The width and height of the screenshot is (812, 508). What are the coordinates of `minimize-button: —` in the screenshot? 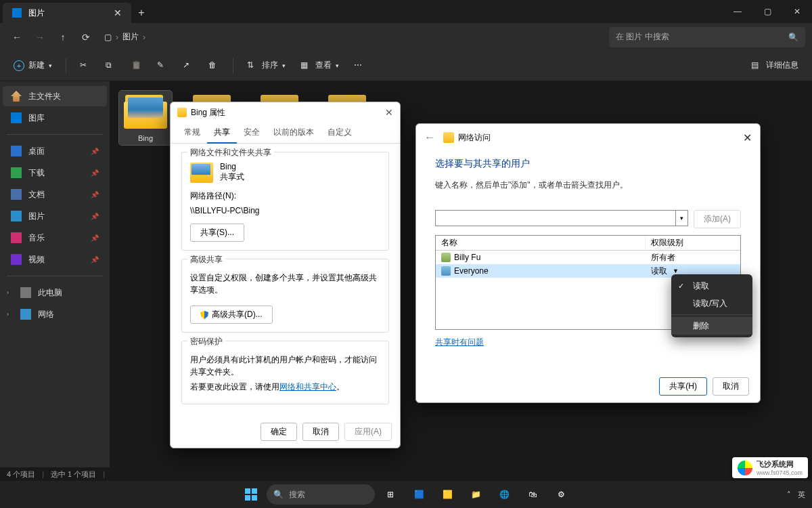 It's located at (738, 12).